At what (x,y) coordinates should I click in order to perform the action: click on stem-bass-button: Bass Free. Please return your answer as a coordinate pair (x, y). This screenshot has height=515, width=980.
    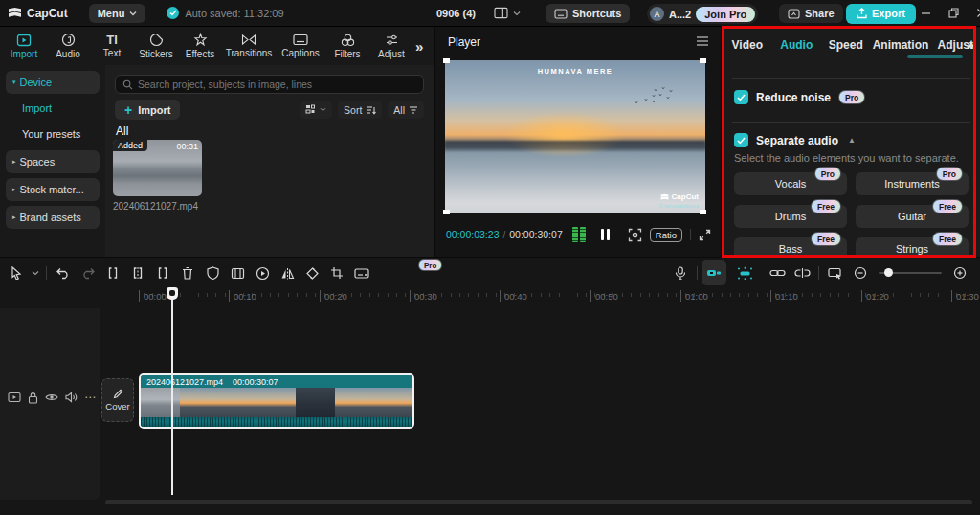
    Looking at the image, I should click on (791, 247).